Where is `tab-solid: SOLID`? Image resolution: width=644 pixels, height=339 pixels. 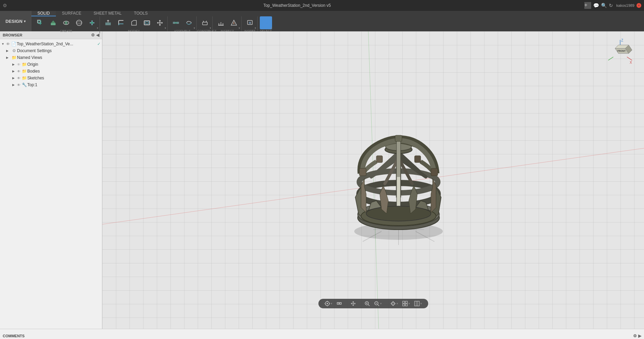
tab-solid: SOLID is located at coordinates (44, 14).